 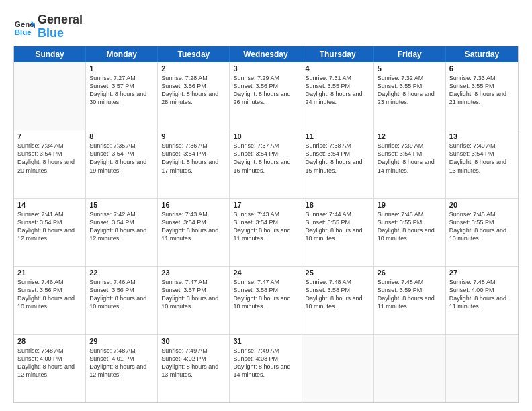 What do you see at coordinates (266, 369) in the screenshot?
I see `calendar-cell: 31Sunrise: 7:49 AMSunset: 4:03 PMDayligh…` at bounding box center [266, 369].